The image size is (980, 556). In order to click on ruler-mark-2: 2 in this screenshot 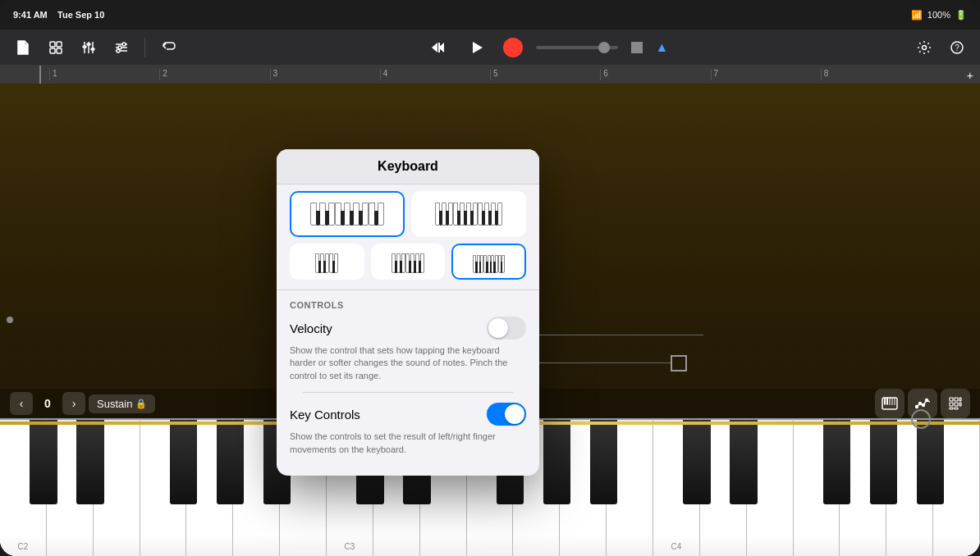, I will do `click(214, 75)`.